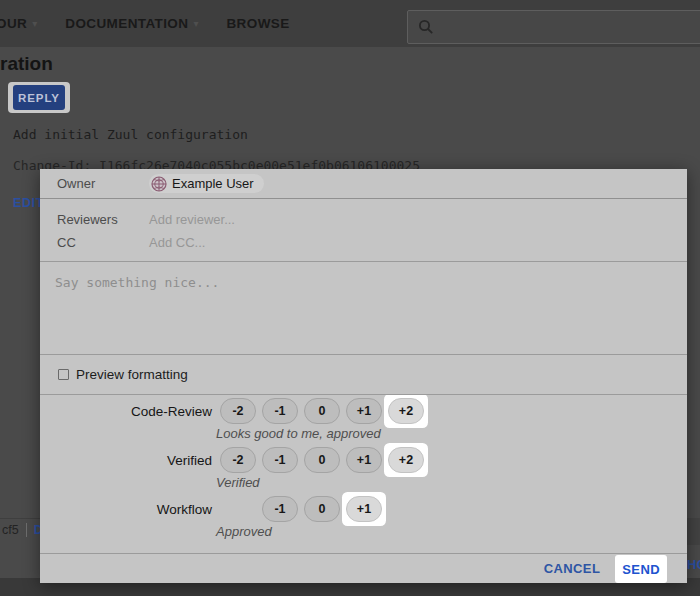  What do you see at coordinates (126, 24) in the screenshot?
I see `nav-item-label: DOCUMENTATION` at bounding box center [126, 24].